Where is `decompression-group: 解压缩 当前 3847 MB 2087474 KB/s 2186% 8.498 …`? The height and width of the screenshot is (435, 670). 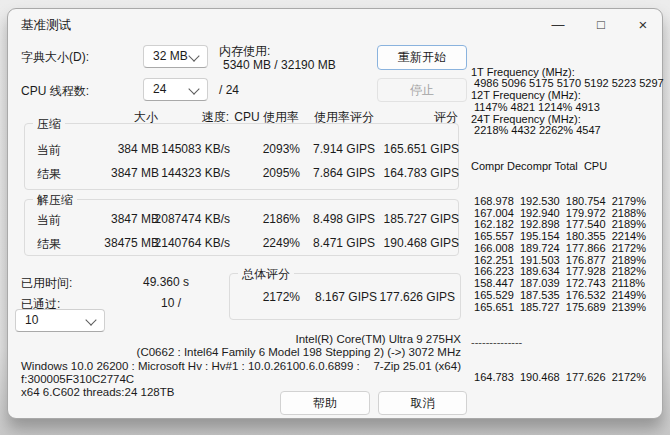
decompression-group: 解压缩 当前 3847 MB 2087474 KB/s 2186% 8.498 … is located at coordinates (242, 228).